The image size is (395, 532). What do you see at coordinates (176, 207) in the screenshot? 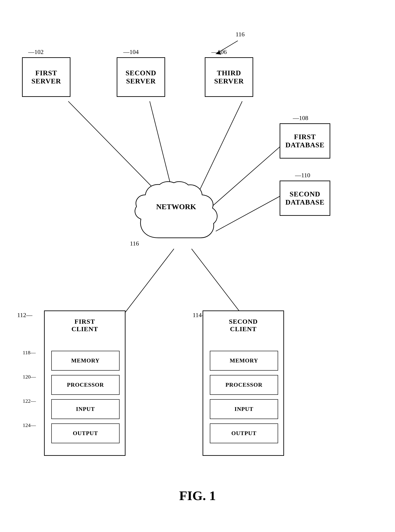
I see `network-label: NETWORK` at bounding box center [176, 207].